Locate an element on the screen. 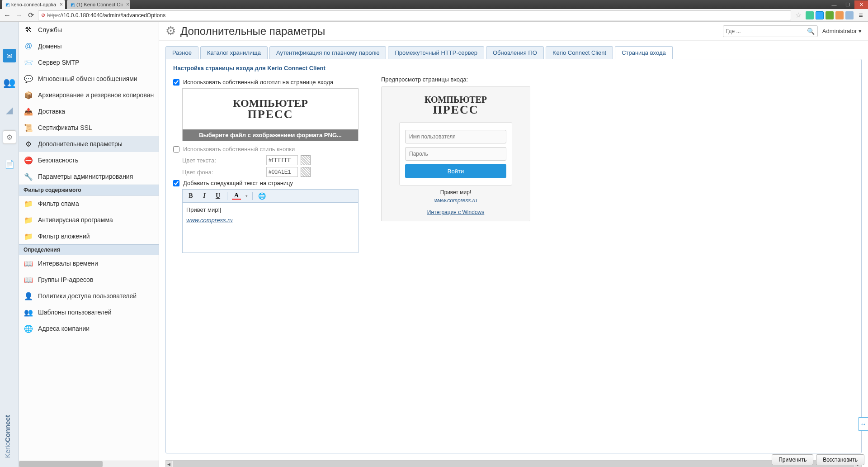 This screenshot has height=467, width=868. forward-button: → is located at coordinates (19, 15).